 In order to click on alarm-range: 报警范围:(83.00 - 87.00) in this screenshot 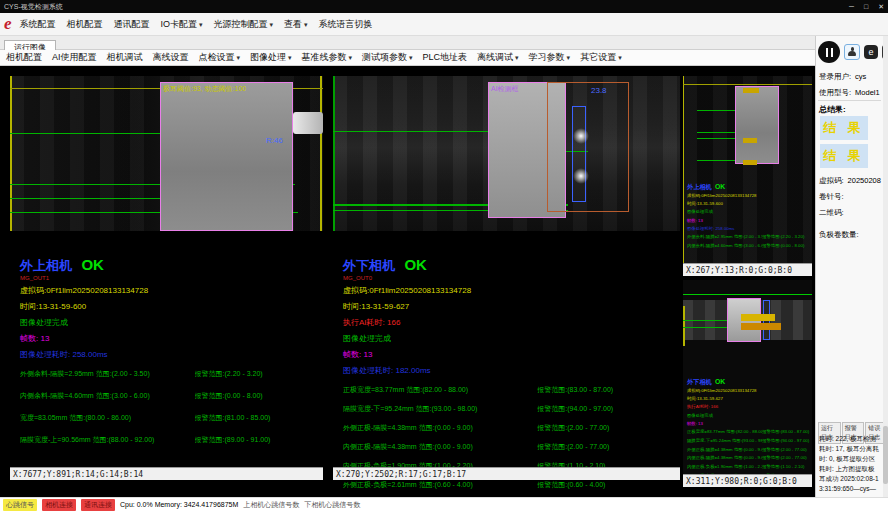, I will do `click(608, 390)`.